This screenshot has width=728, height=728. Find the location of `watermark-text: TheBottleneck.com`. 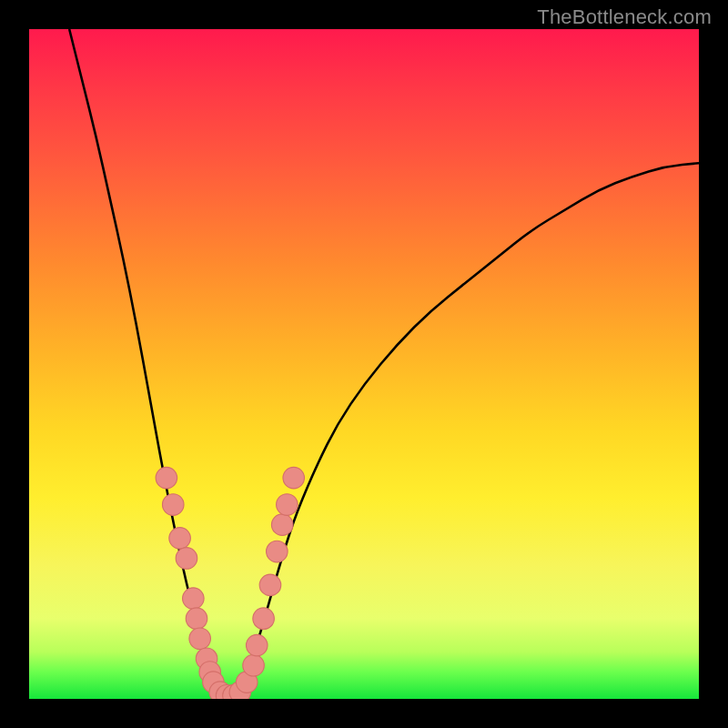

watermark-text: TheBottleneck.com is located at coordinates (624, 17).